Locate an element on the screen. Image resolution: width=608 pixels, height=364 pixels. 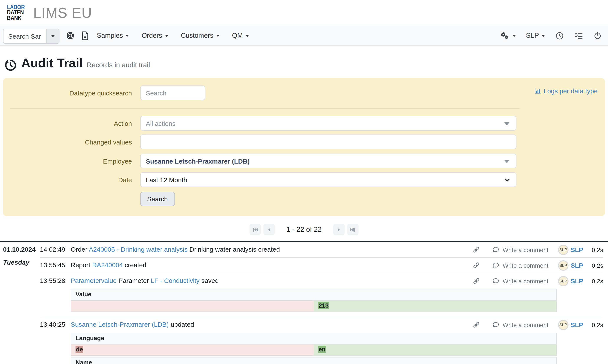
row-text: updated is located at coordinates (182, 324).